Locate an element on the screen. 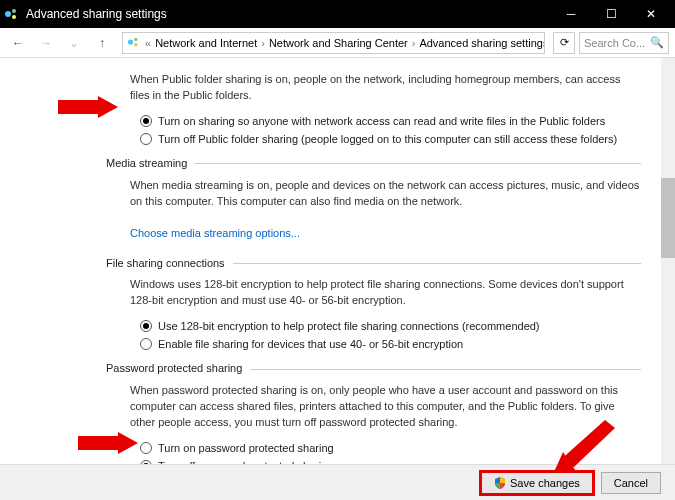  scrollbar-track is located at coordinates (668, 261).